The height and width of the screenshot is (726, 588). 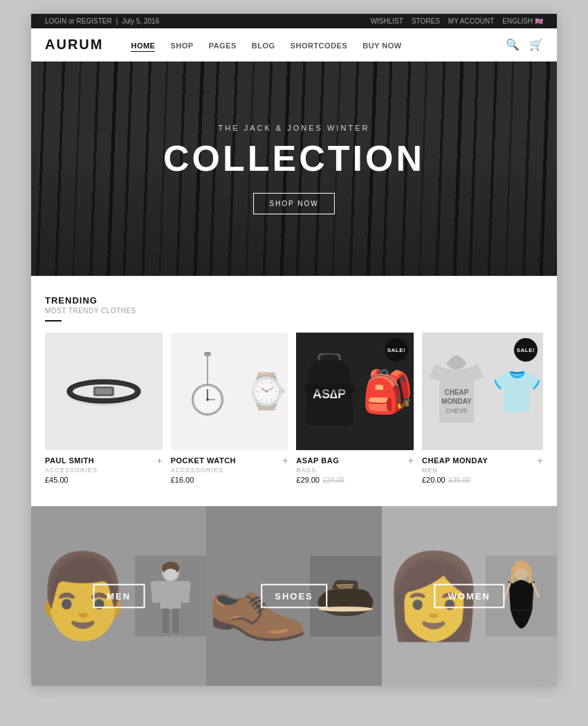 I want to click on product-name-2: POCKET WATCH, so click(x=203, y=460).